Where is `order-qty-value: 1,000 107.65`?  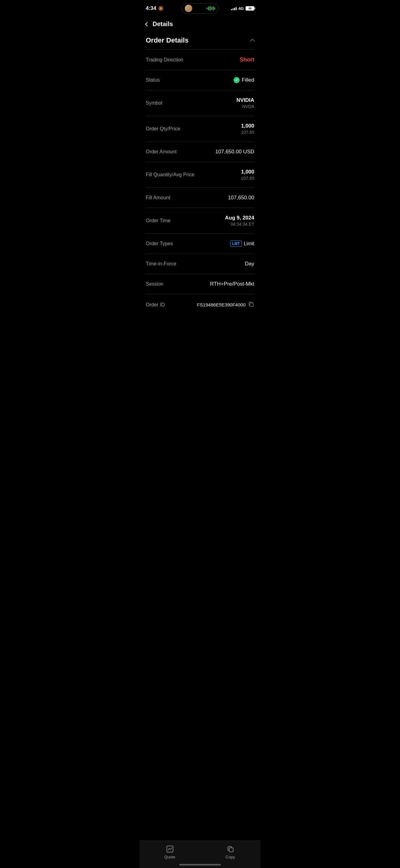
order-qty-value: 1,000 107.65 is located at coordinates (248, 129).